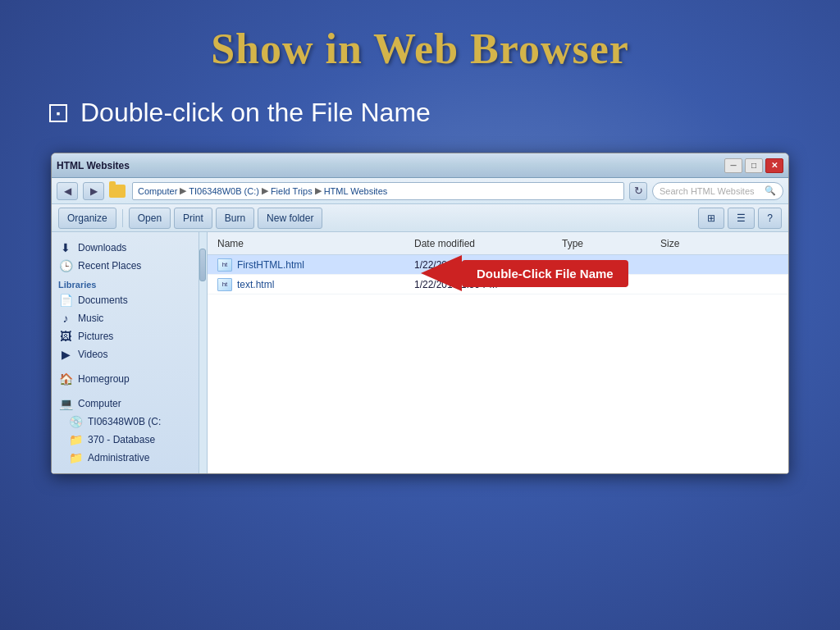  What do you see at coordinates (90, 318) in the screenshot?
I see `sidebar-label-music: Music` at bounding box center [90, 318].